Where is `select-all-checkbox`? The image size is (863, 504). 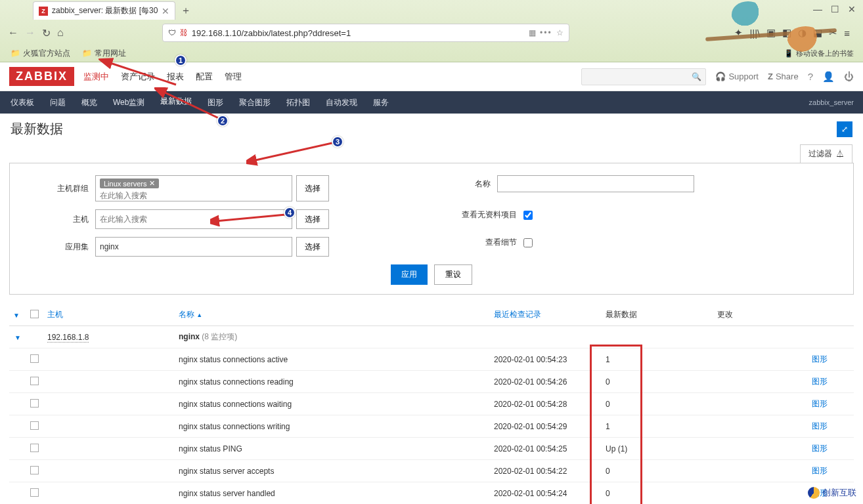
select-all-checkbox is located at coordinates (34, 314).